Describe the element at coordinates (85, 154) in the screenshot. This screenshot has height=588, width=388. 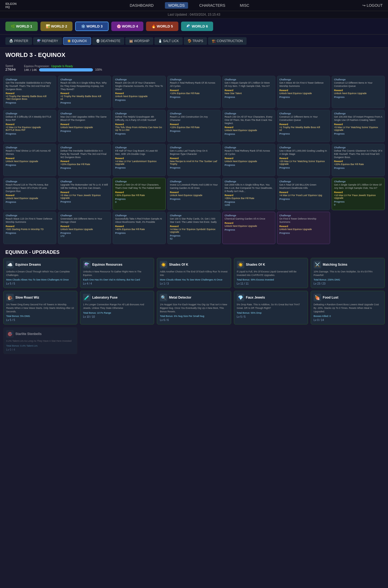
I see `challenge-text: Defeat The Inevitable Stabbridickie In A…` at that location.